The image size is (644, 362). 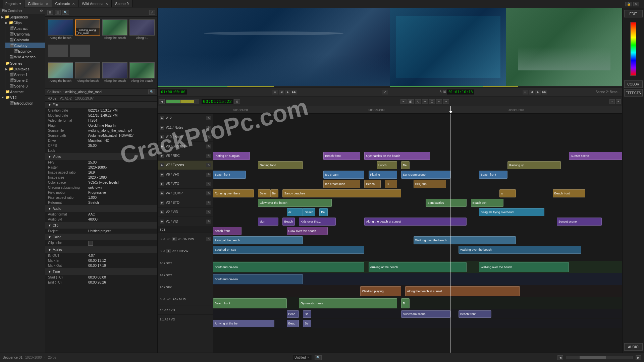 What do you see at coordinates (229, 175) in the screenshot?
I see `clip-beach-front-v6: Beach front` at bounding box center [229, 175].